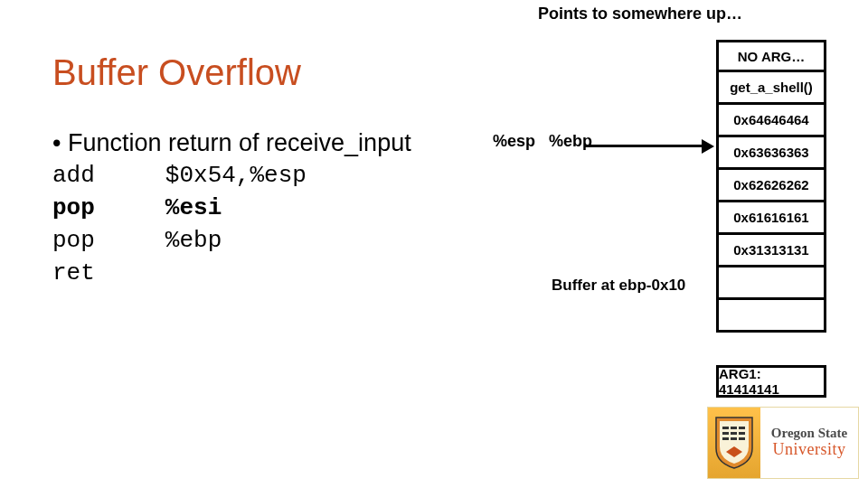 Image resolution: width=868 pixels, height=488 pixels. What do you see at coordinates (618, 286) in the screenshot?
I see `buffer-annotation: Buffer at ebp-0x10` at bounding box center [618, 286].